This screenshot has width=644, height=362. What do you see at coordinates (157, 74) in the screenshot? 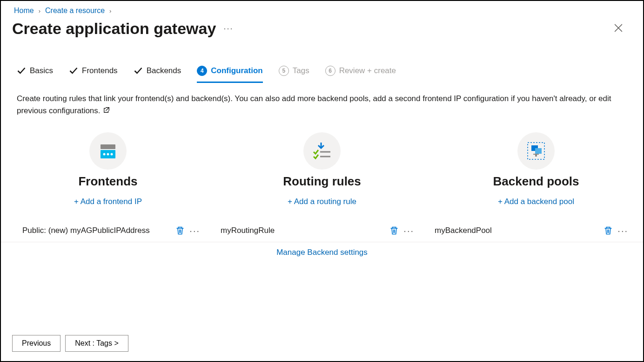
I see `tab-backends: Backends` at bounding box center [157, 74].